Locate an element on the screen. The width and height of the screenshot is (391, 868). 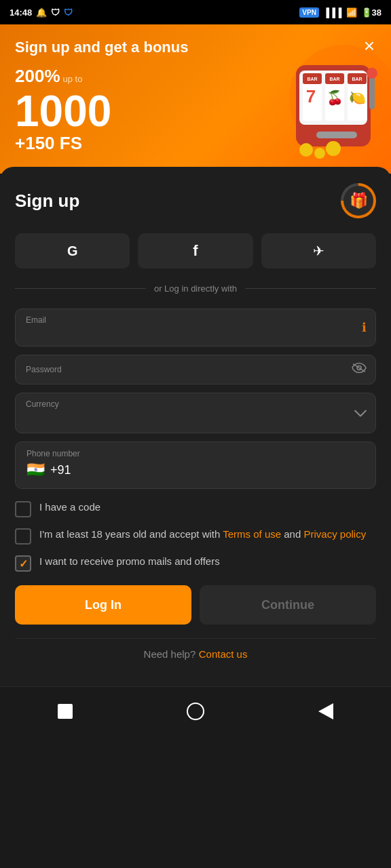
action-buttons: Log In Continue is located at coordinates (196, 605).